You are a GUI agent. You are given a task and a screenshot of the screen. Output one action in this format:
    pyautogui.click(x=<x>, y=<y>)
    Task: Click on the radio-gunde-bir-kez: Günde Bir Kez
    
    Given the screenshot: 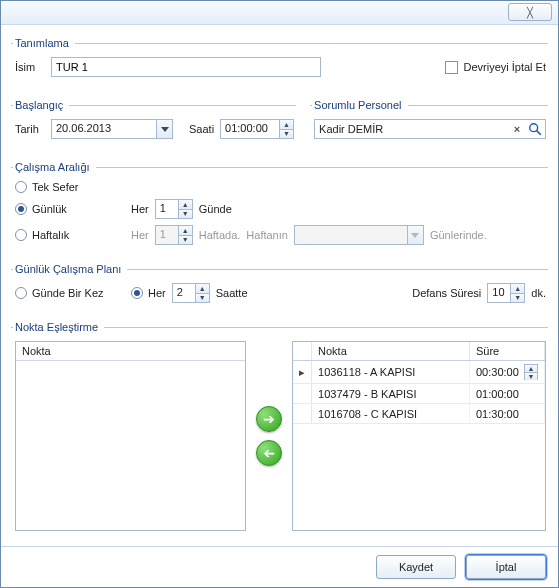 What is the action you would take?
    pyautogui.click(x=70, y=293)
    